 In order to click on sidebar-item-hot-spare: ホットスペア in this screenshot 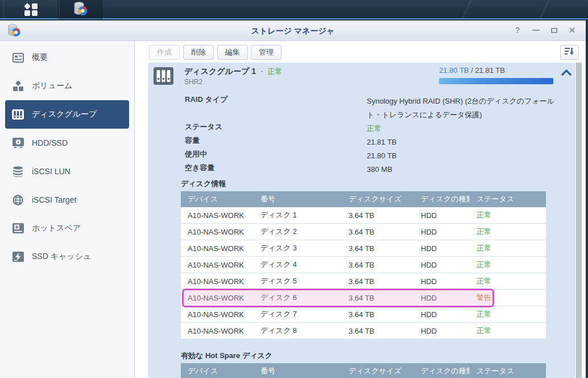, I will do `click(67, 228)`.